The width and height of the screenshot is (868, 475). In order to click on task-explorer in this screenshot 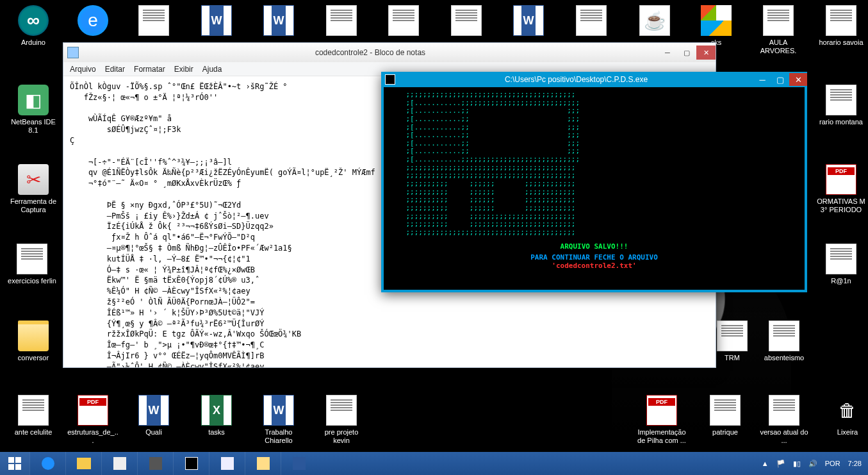, I will do `click(83, 463)`.